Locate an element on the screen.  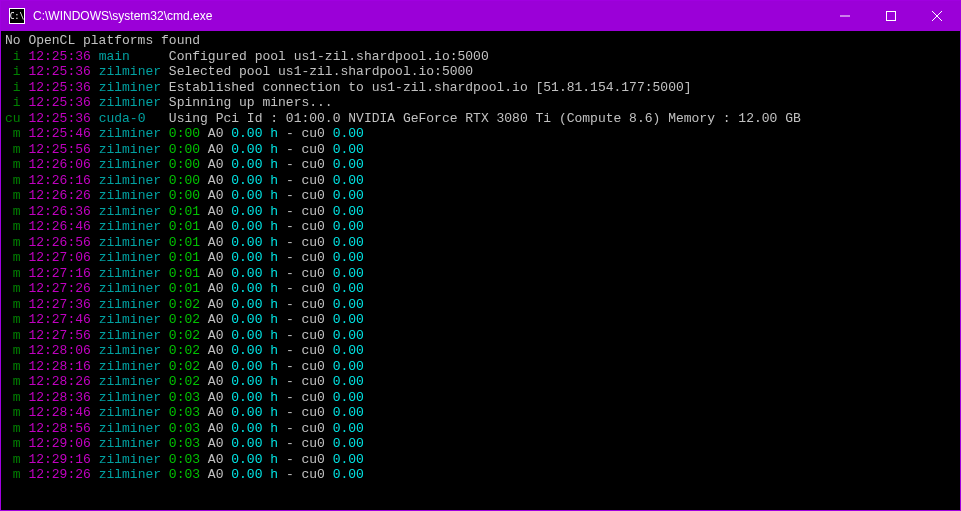
log-line-miner-21: m 12:29:16 zilminer 0:03 A0 0.00 h - cu0… is located at coordinates (480, 460).